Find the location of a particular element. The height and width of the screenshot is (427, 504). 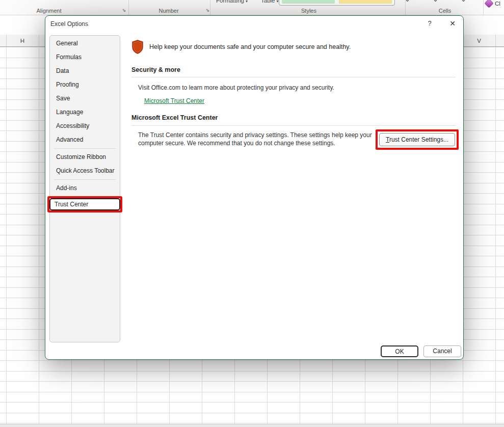

cell-style-good-swatch is located at coordinates (308, 2).